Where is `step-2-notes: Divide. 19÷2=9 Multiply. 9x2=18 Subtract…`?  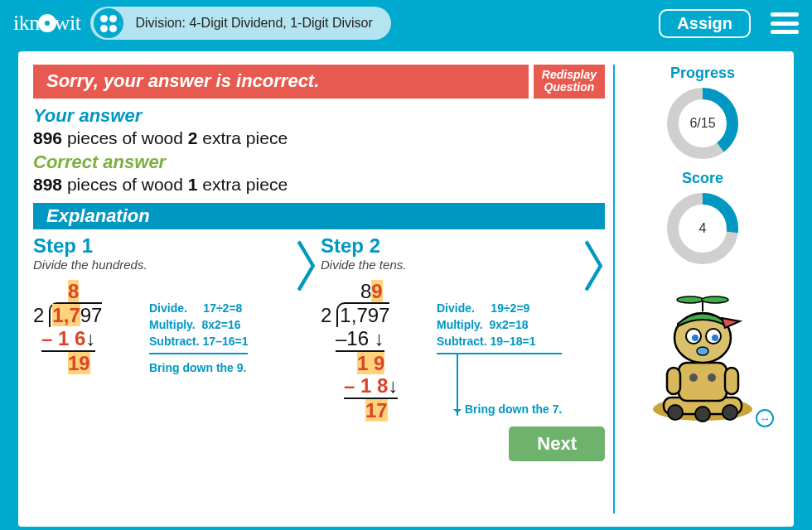
step-2-notes: Divide. 19÷2=9 Multiply. 9x2=18 Subtract… is located at coordinates (499, 327).